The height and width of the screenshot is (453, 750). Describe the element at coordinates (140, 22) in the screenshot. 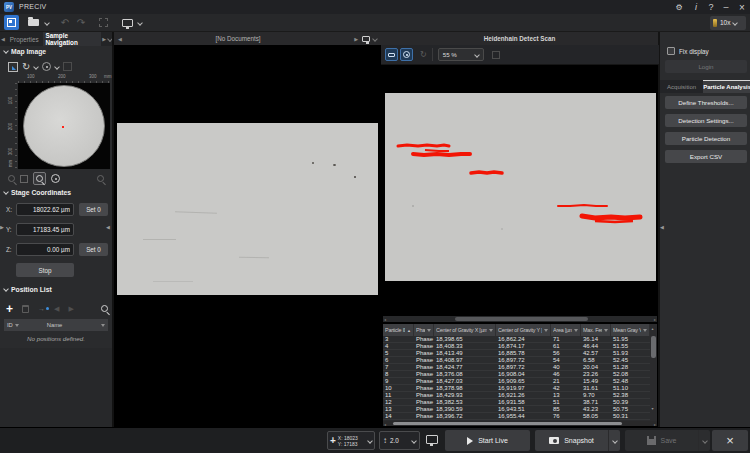

I see `display-dropdown` at that location.